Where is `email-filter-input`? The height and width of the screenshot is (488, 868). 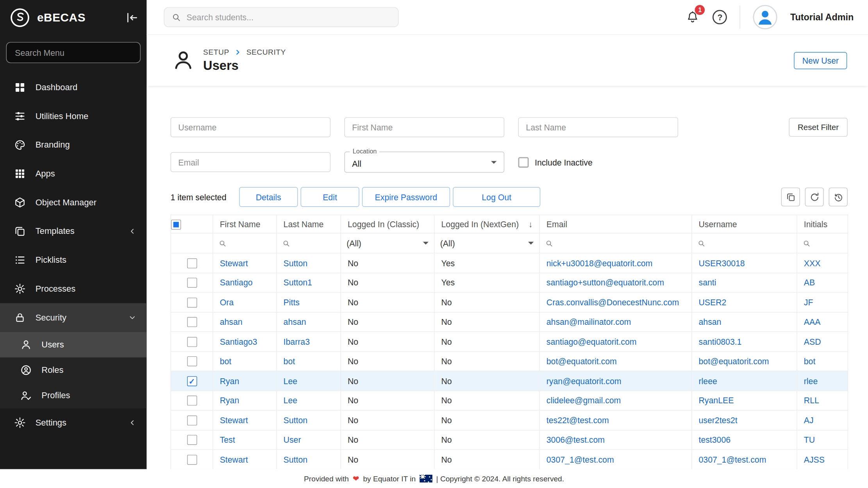
email-filter-input is located at coordinates (250, 162).